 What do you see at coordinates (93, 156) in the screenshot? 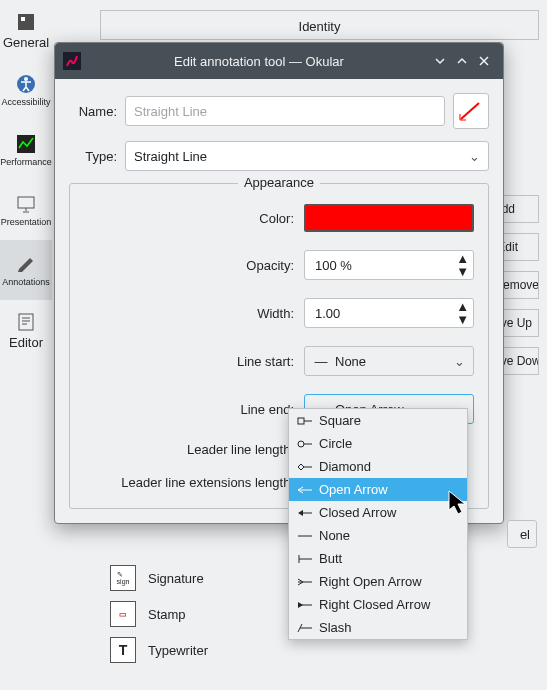
I see `type-label: Type:` at bounding box center [93, 156].